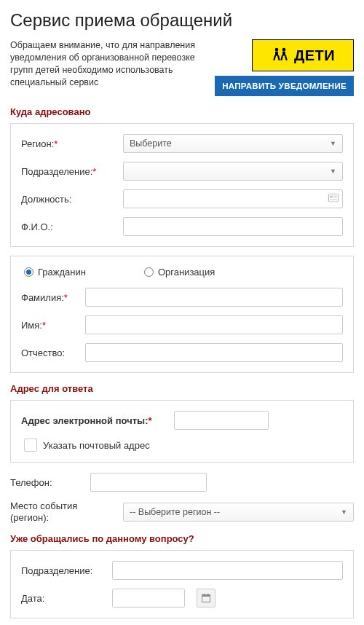 The height and width of the screenshot is (625, 364). I want to click on region-label: Регион:*, so click(68, 144).